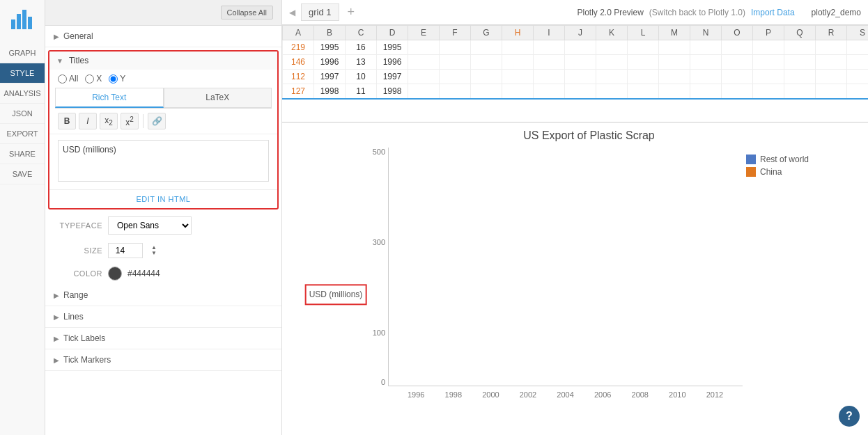 The width and height of the screenshot is (868, 435). Describe the element at coordinates (125, 251) in the screenshot. I see `size-input` at that location.